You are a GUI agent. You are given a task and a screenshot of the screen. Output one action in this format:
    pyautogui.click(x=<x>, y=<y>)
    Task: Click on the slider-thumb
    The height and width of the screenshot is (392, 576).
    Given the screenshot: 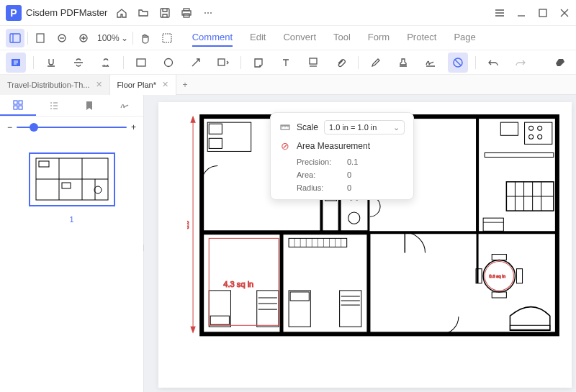 What is the action you would take?
    pyautogui.click(x=34, y=127)
    